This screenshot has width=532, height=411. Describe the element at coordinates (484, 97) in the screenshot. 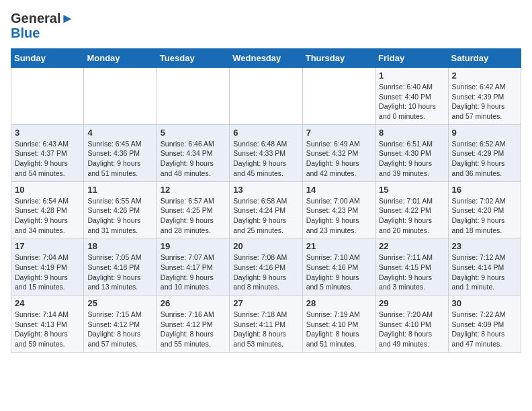

I see `calendar-cell: 2Sunrise: 6:42 AM Sunset: 4:39 PM Daylig…` at that location.